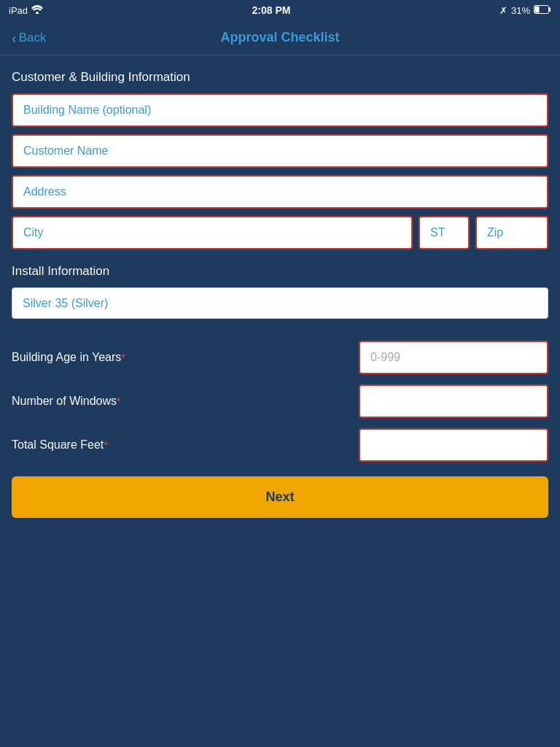 This screenshot has width=560, height=747. Describe the element at coordinates (280, 295) in the screenshot. I see `install-section: Install Information Silver 35 (Silver)` at that location.